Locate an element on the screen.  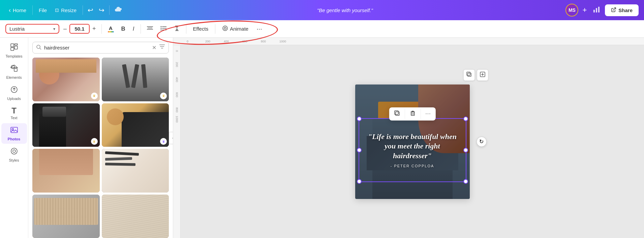
add-team-button: + is located at coordinates (584, 10).